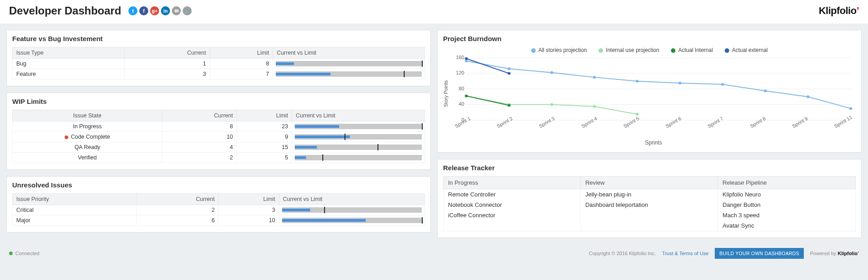 The width and height of the screenshot is (868, 280). Describe the element at coordinates (176, 11) in the screenshot. I see `email-icon: ✉` at that location.